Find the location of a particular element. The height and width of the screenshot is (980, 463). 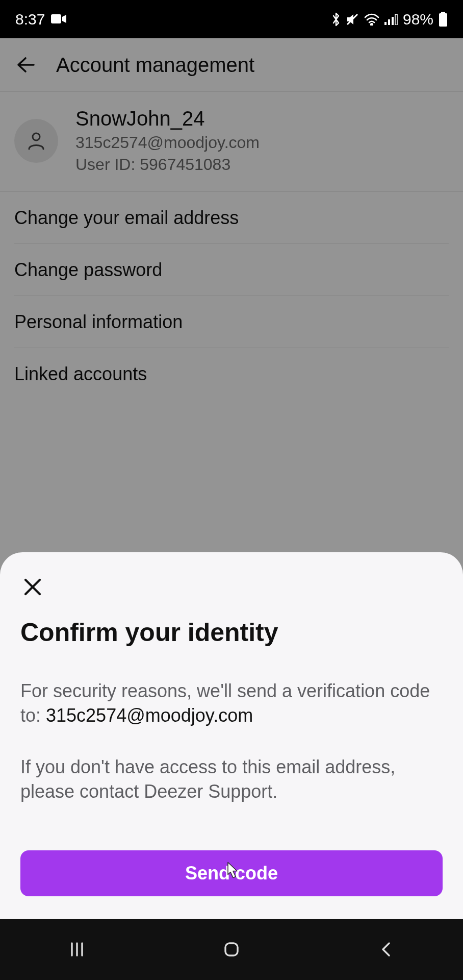

camera-icon is located at coordinates (59, 19).